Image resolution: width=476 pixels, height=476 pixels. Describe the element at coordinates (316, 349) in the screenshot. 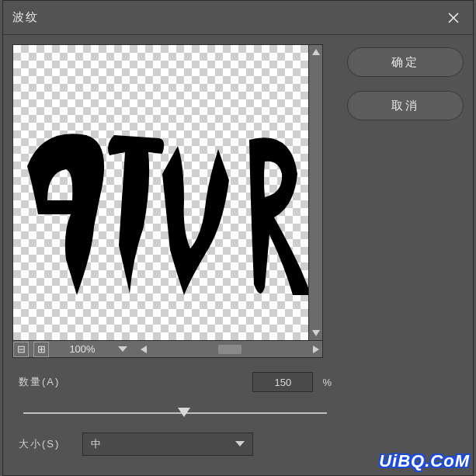

I see `scroll-right-button` at that location.